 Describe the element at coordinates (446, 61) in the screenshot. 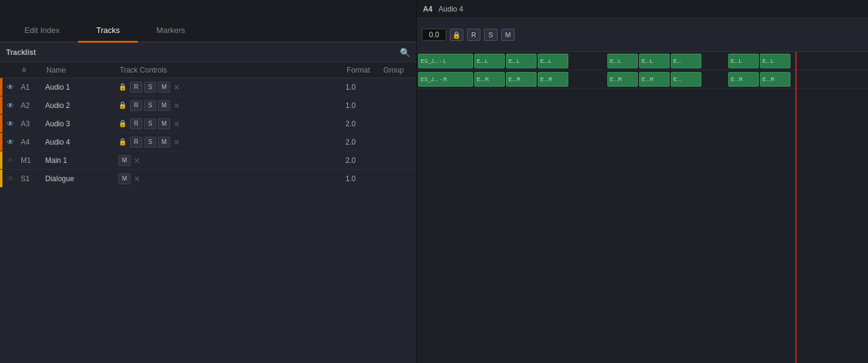

I see `clip-es-l: ES_J... - L` at that location.